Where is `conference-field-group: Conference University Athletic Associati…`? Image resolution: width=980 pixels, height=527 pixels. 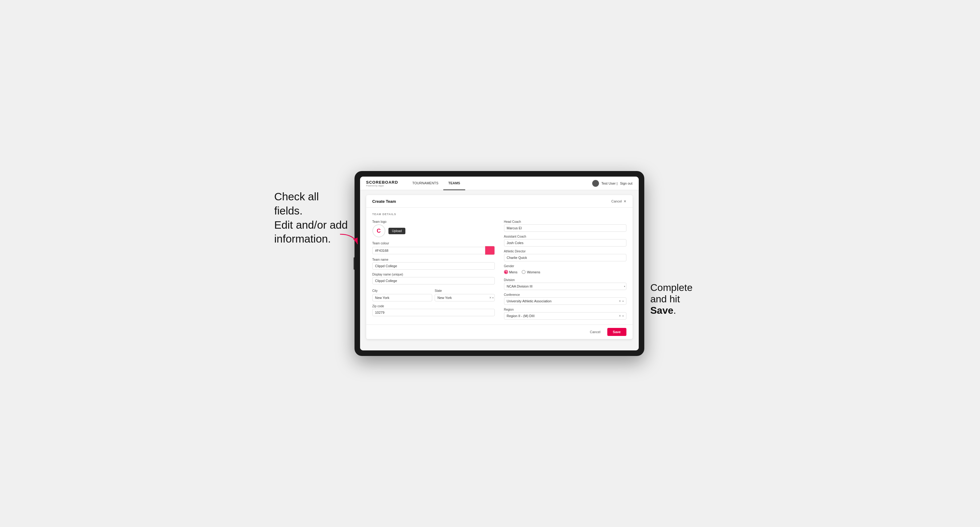 conference-field-group: Conference University Athletic Associati… is located at coordinates (565, 299).